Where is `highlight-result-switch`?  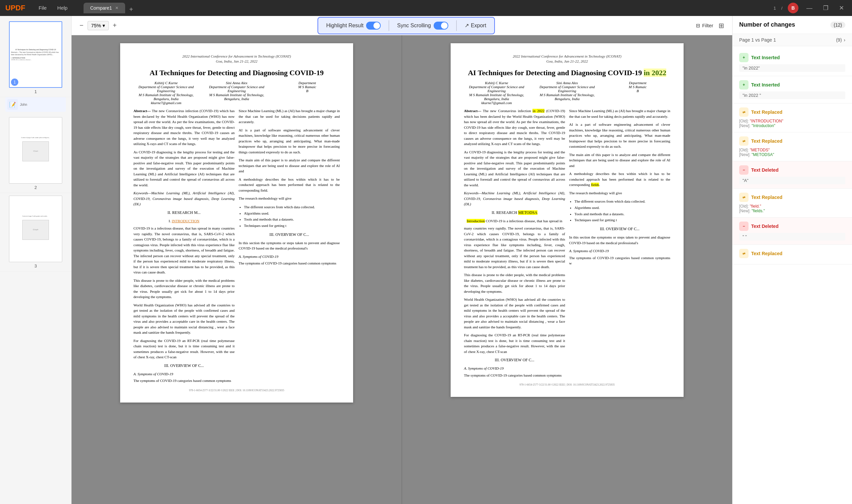 highlight-result-switch is located at coordinates (374, 26).